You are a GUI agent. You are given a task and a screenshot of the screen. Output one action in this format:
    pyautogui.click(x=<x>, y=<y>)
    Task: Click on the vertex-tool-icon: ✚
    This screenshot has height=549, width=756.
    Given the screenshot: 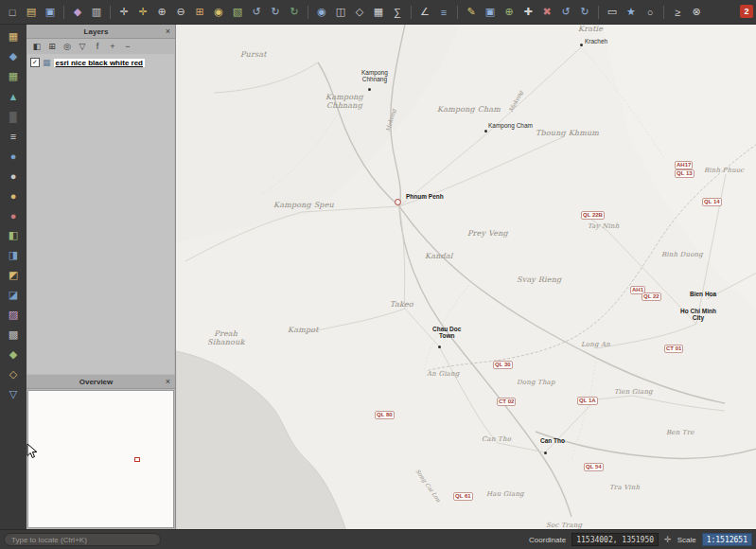 What is the action you would take?
    pyautogui.click(x=528, y=12)
    